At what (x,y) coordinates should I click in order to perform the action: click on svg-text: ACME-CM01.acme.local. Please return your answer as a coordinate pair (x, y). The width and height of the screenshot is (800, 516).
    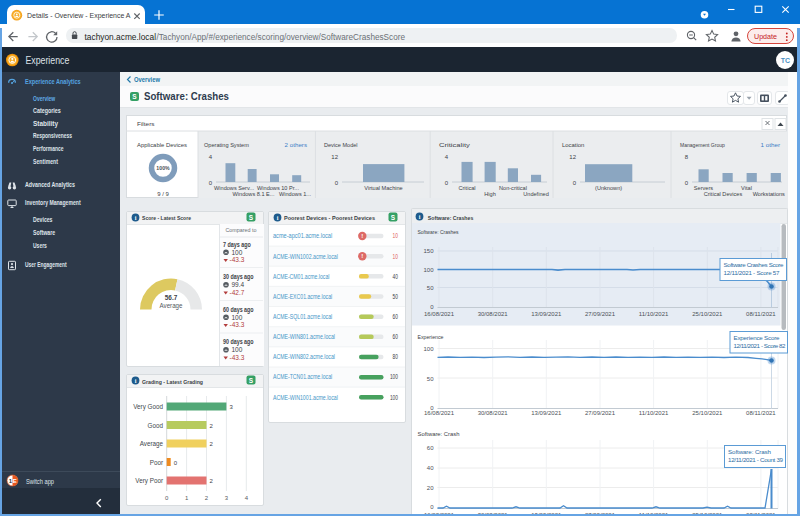
    Looking at the image, I should click on (302, 276).